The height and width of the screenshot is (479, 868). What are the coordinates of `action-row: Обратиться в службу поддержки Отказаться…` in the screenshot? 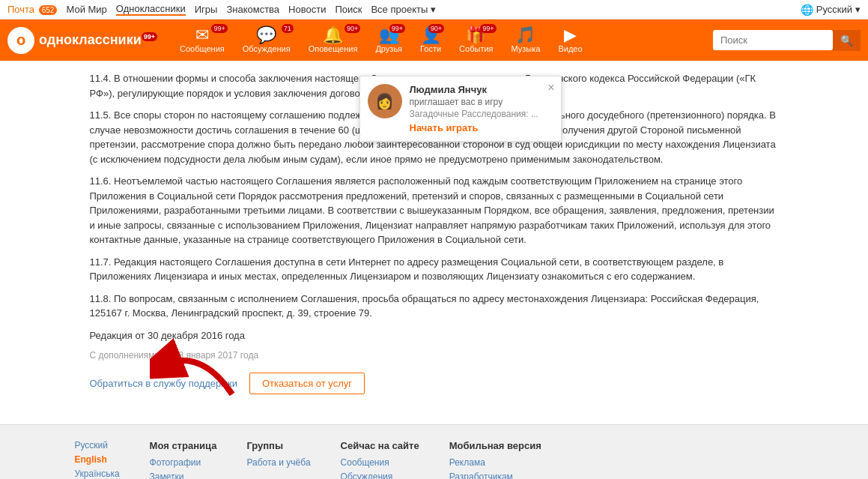 It's located at (434, 384).